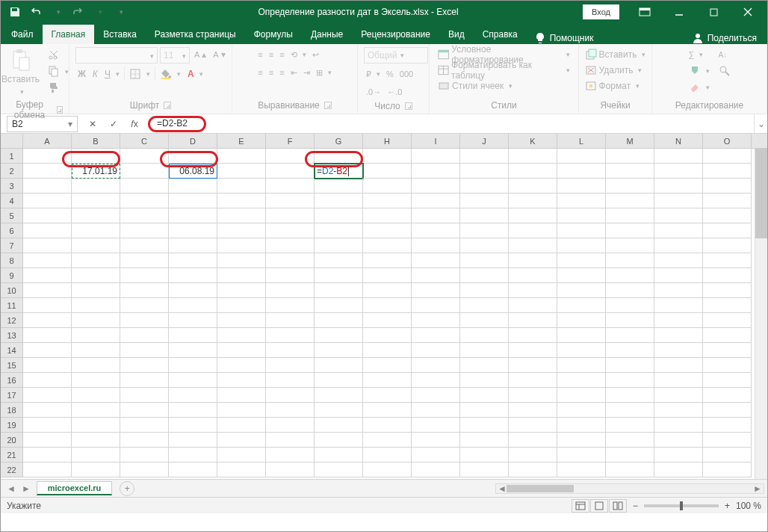 This screenshot has width=768, height=532. I want to click on col-header: E, so click(242, 140).